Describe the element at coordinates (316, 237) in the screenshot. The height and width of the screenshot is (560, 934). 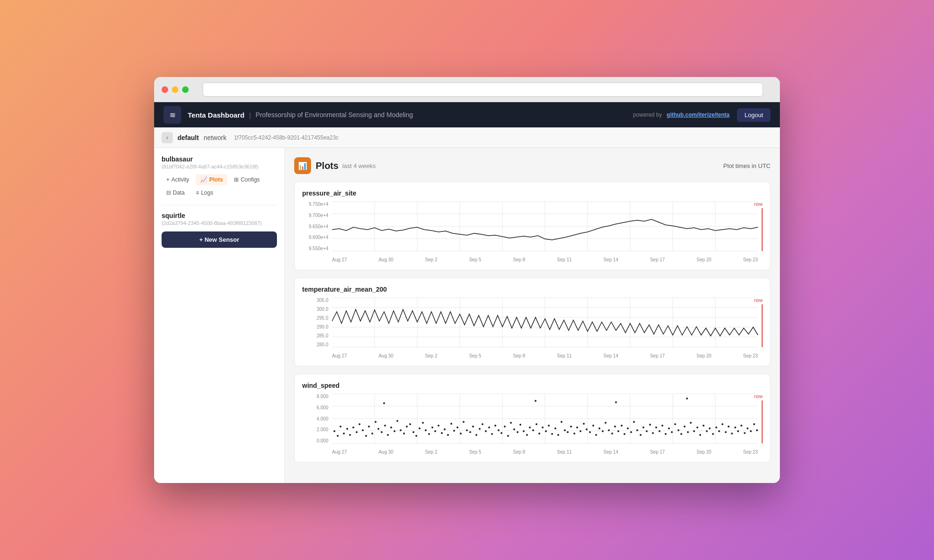
I see `y-label-3: 9.600e+4` at that location.